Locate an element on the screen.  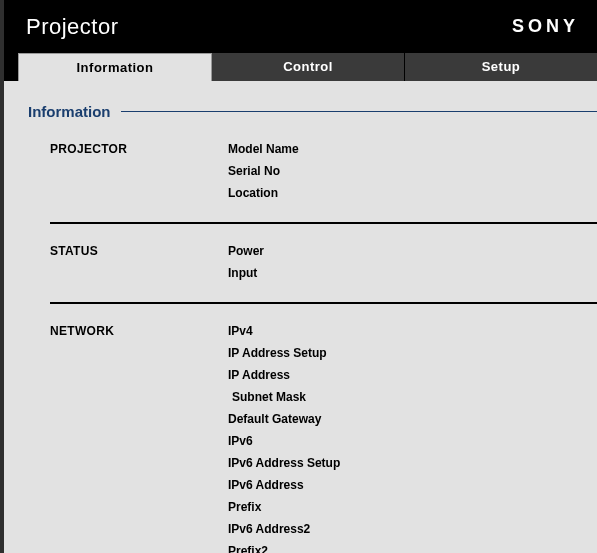
app-title: Projector is located at coordinates (72, 27).